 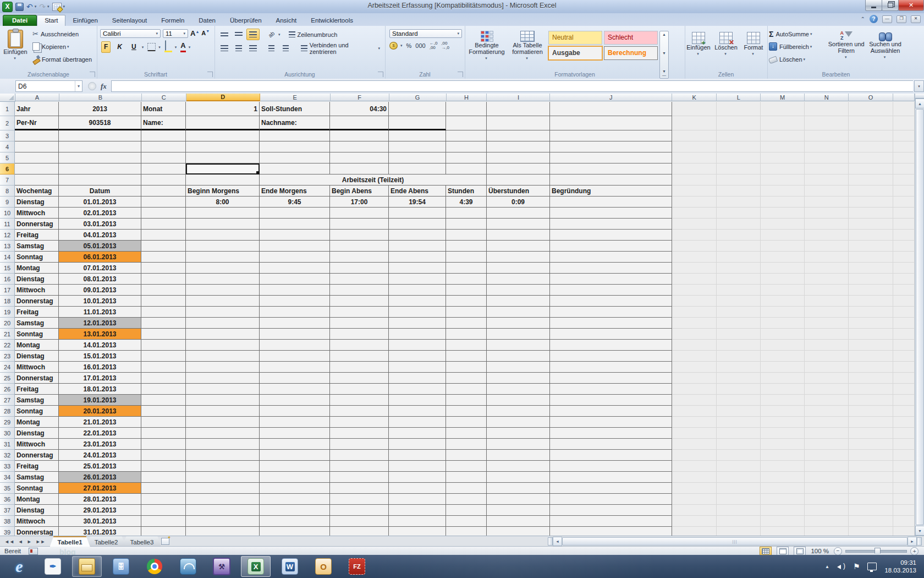 What do you see at coordinates (739, 510) in the screenshot?
I see `cell-L37` at bounding box center [739, 510].